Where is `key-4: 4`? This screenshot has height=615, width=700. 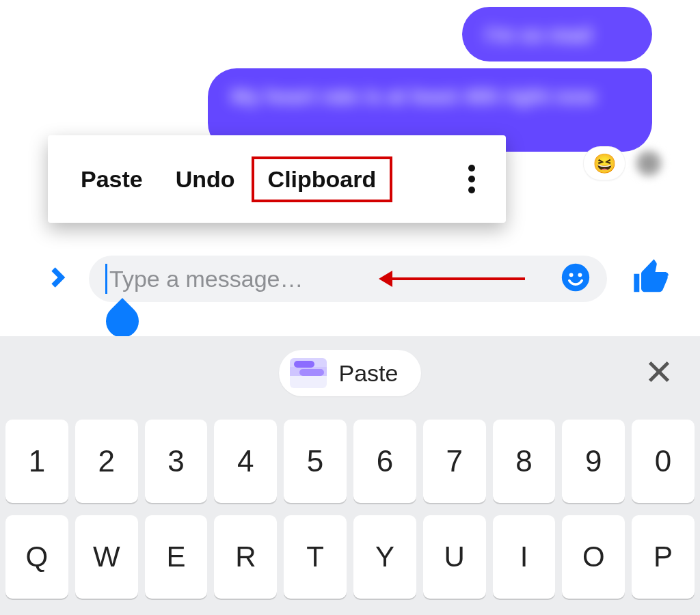
key-4: 4 is located at coordinates (245, 461).